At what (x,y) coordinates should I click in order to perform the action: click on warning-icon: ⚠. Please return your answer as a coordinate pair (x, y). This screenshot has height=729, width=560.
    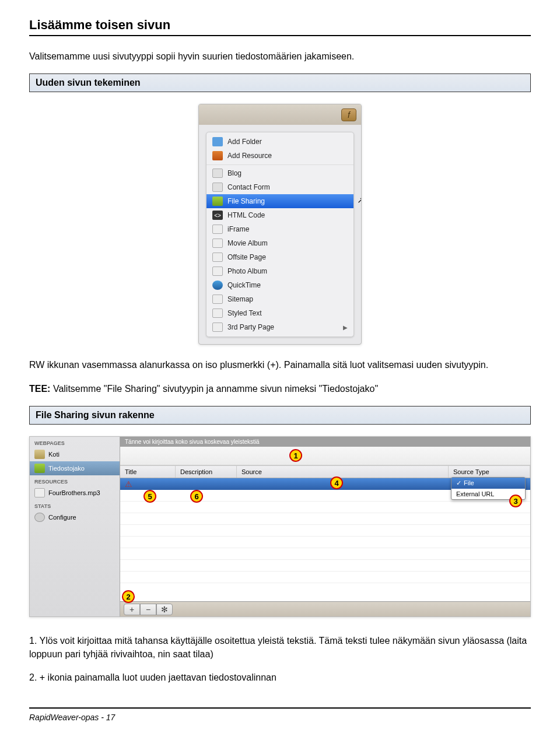
    Looking at the image, I should click on (148, 484).